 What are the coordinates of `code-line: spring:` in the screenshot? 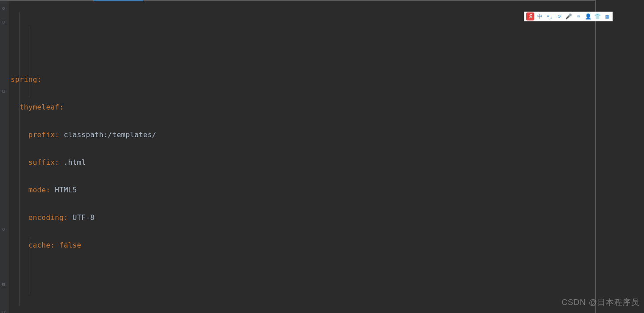 It's located at (302, 79).